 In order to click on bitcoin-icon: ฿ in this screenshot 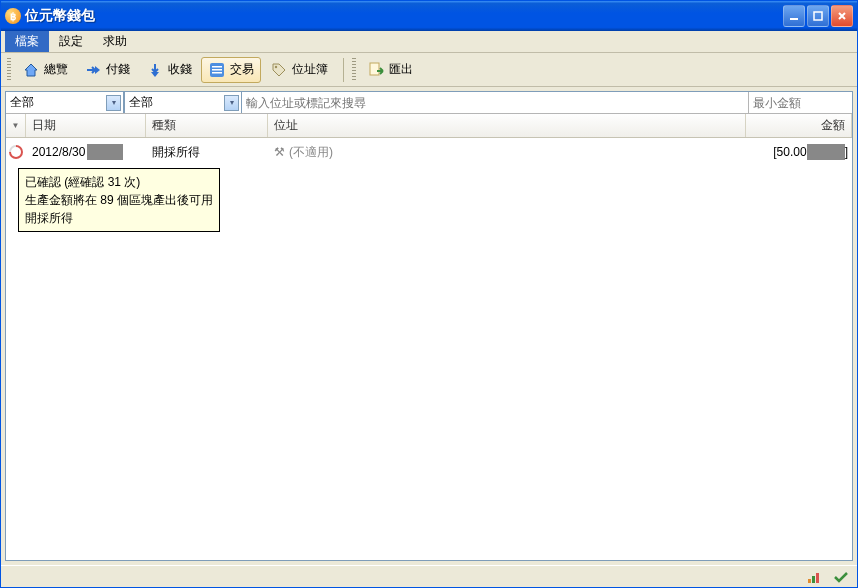, I will do `click(13, 16)`.